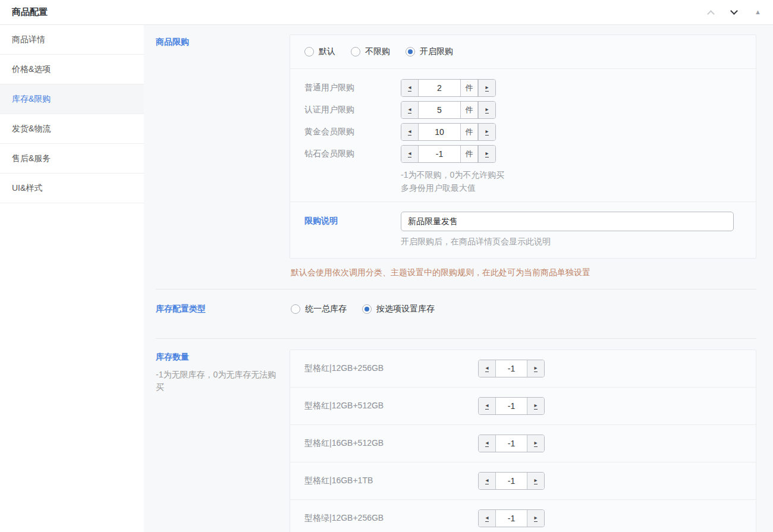  I want to click on limit-rows: 普通用户限购 ◂ 2 件 ▸, so click(523, 121).